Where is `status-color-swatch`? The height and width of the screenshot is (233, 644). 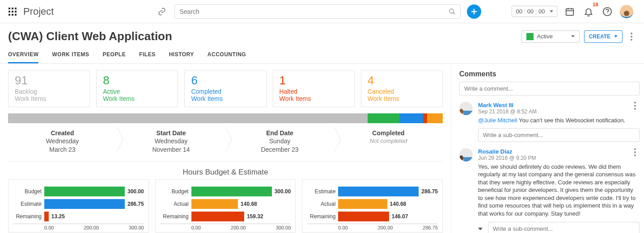
status-color-swatch is located at coordinates (530, 37).